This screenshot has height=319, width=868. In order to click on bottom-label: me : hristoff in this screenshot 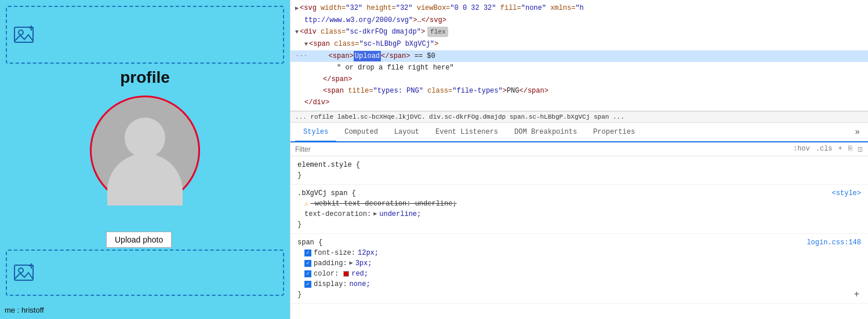, I will do `click(24, 310)`.